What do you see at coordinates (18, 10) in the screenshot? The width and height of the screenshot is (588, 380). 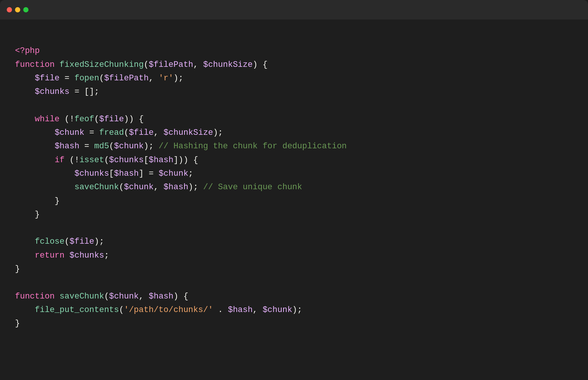 I see `traffic-lights` at bounding box center [18, 10].